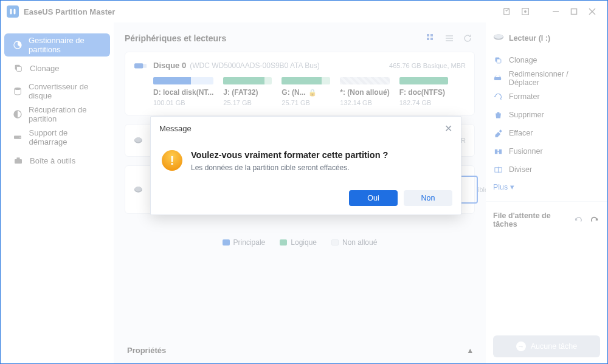  Describe the element at coordinates (175, 129) in the screenshot. I see `modal-title: Message` at that location.